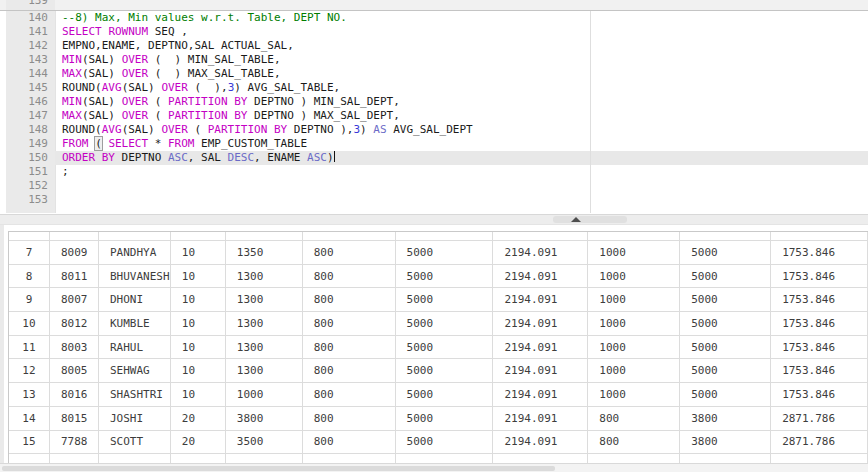  I want to click on horizontal-scrollbar, so click(434, 468).